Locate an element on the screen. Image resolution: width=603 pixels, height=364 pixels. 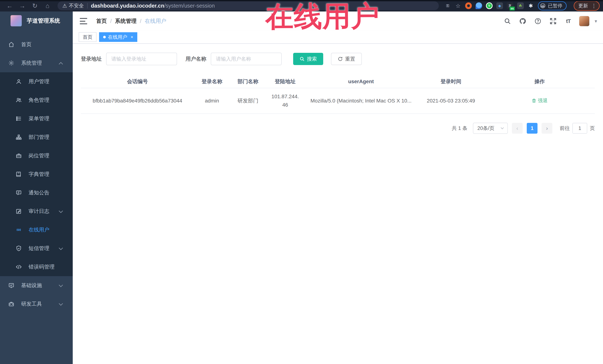
extension-puzzle-icon: ✱ is located at coordinates (531, 6).